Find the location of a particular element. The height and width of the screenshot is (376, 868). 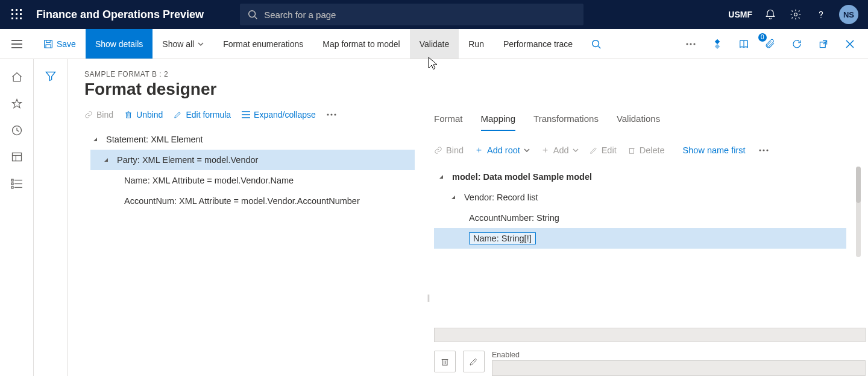

recent-icon is located at coordinates (17, 130).